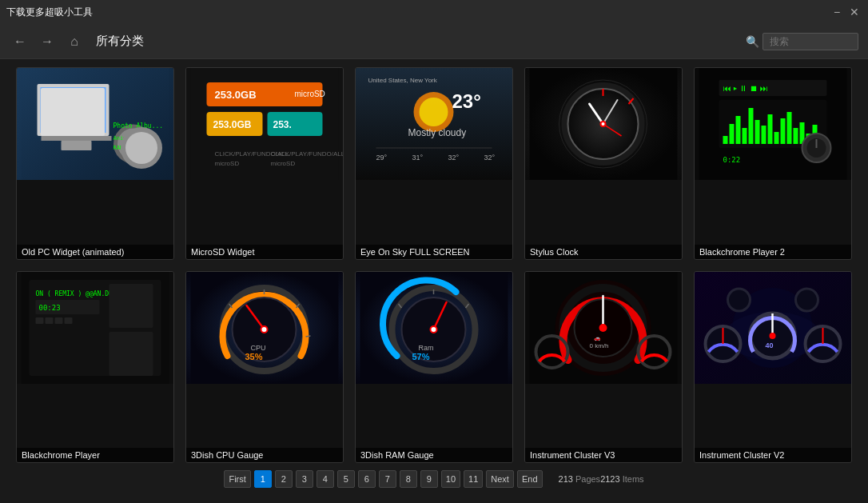 The height and width of the screenshot is (503, 868). Describe the element at coordinates (95, 455) in the screenshot. I see `widget-label-blackchrome-player: Blackchrome Player` at that location.